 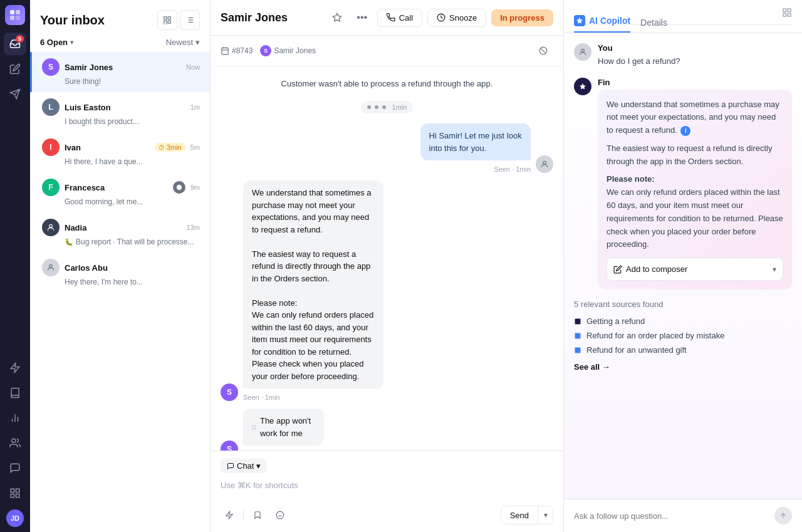 What do you see at coordinates (602, 24) in the screenshot?
I see `copilot-tab-active: AI Copilot` at bounding box center [602, 24].